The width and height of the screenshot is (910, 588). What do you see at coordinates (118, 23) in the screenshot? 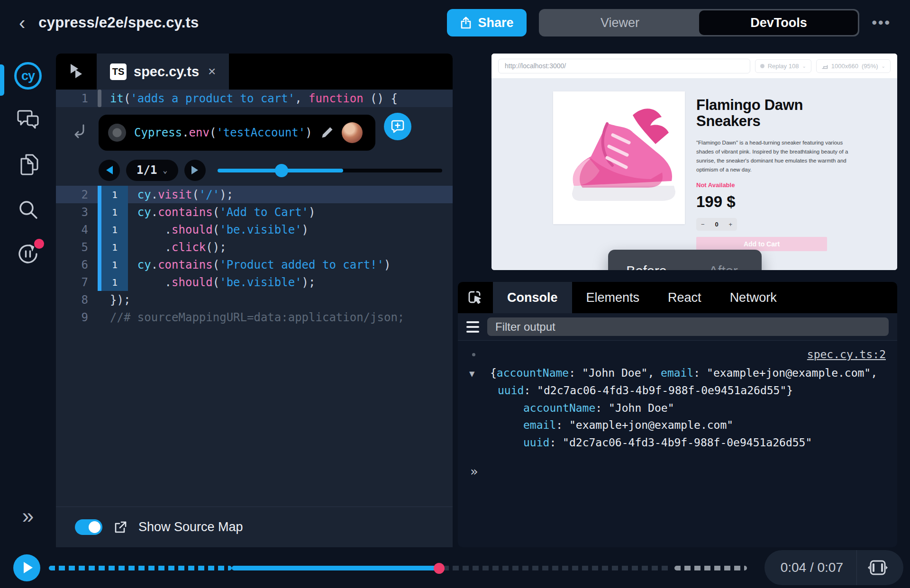
I see `page-title: cypress/e2e/spec.cy.ts` at bounding box center [118, 23].